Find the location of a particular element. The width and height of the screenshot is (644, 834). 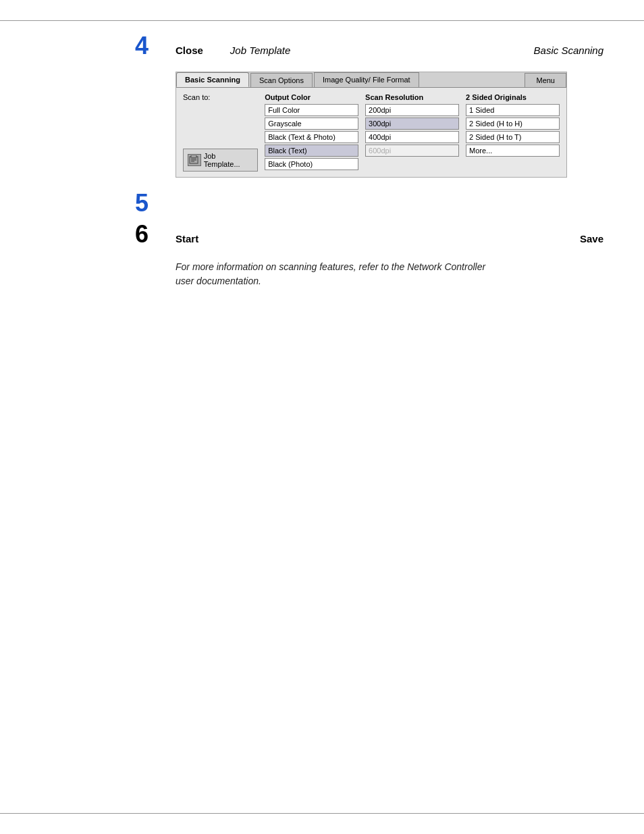

step6-save-label: Save is located at coordinates (591, 239).